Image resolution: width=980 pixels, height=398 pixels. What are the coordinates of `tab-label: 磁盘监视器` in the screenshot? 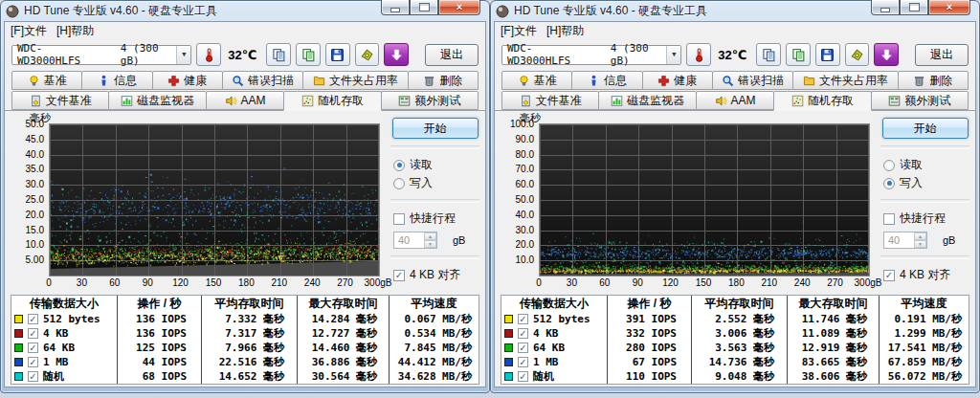 It's located at (166, 101).